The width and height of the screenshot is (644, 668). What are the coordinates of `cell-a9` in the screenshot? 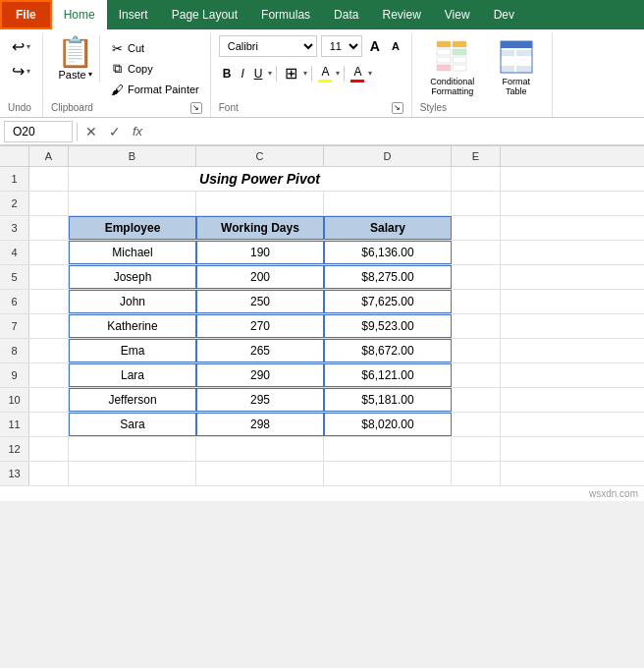 It's located at (49, 375).